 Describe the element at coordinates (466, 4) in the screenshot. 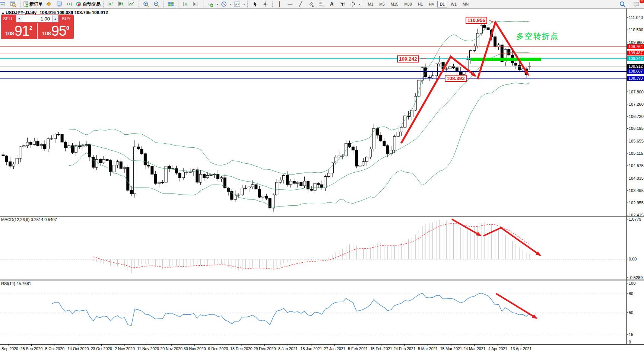

I see `timeframe-button-mn: MN` at that location.